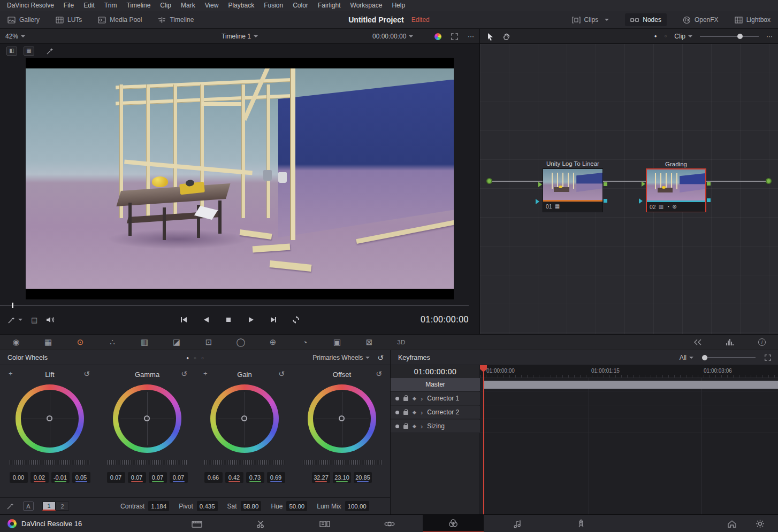 This screenshot has height=532, width=778. What do you see at coordinates (422, 399) in the screenshot?
I see `expand-track-icon: ›` at bounding box center [422, 399].